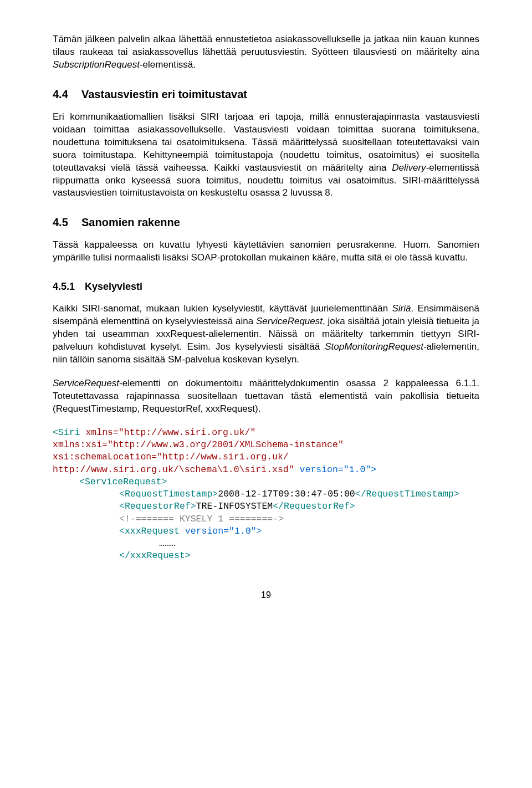  Describe the element at coordinates (222, 308) in the screenshot. I see `text: Kaikki SIRI-sanomat, mukaan lukien kysel…` at that location.